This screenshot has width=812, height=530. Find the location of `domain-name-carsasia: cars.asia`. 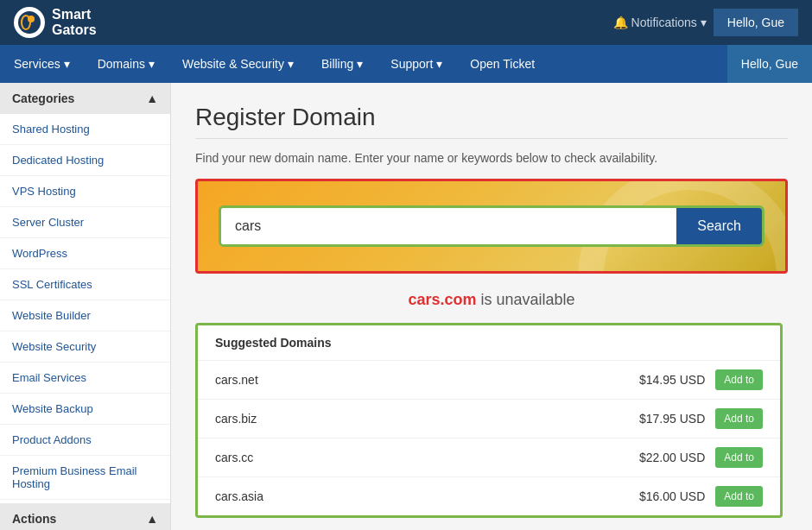

domain-name-carsasia: cars.asia is located at coordinates (239, 496).